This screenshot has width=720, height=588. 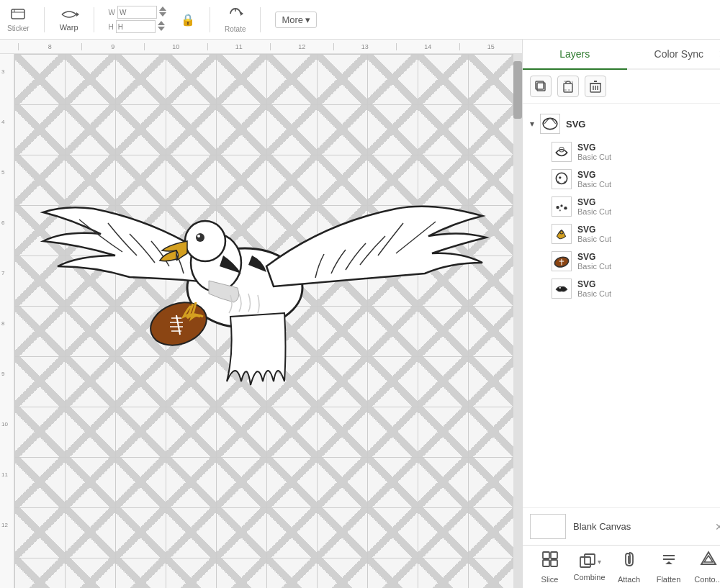 What do you see at coordinates (621, 179) in the screenshot?
I see `layer-sub-2: SVG Basic Cut` at bounding box center [621, 179].